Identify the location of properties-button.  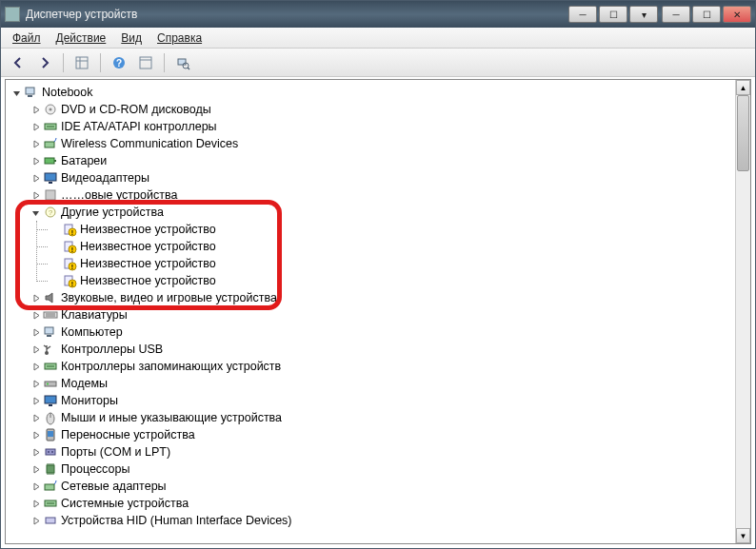
(146, 63).